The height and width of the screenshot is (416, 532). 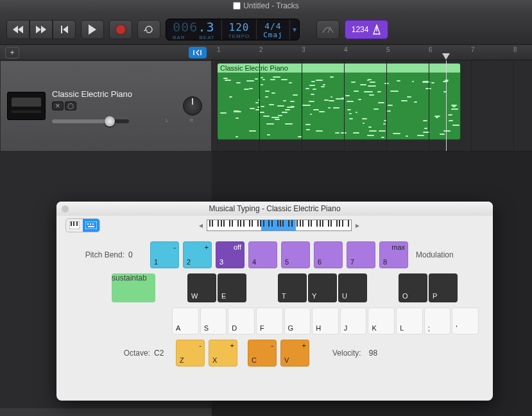 What do you see at coordinates (262, 353) in the screenshot?
I see `velocity-down-key: -C` at bounding box center [262, 353].